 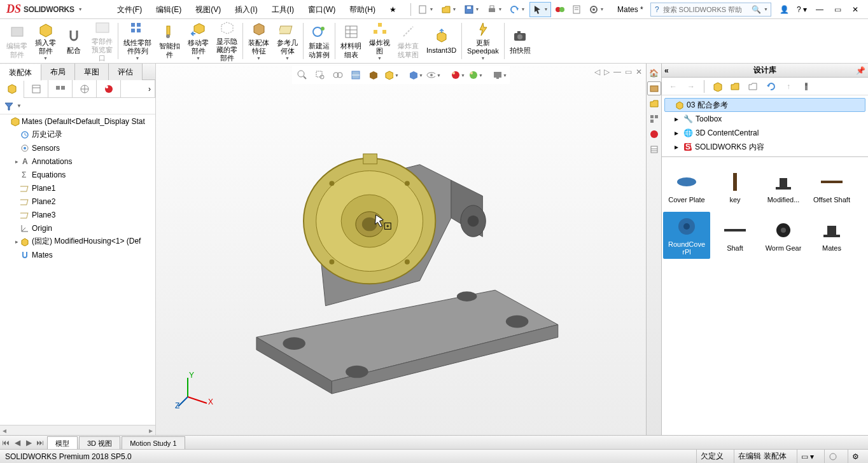 What do you see at coordinates (78, 106) in the screenshot?
I see `tree-filter: ▼` at bounding box center [78, 106].